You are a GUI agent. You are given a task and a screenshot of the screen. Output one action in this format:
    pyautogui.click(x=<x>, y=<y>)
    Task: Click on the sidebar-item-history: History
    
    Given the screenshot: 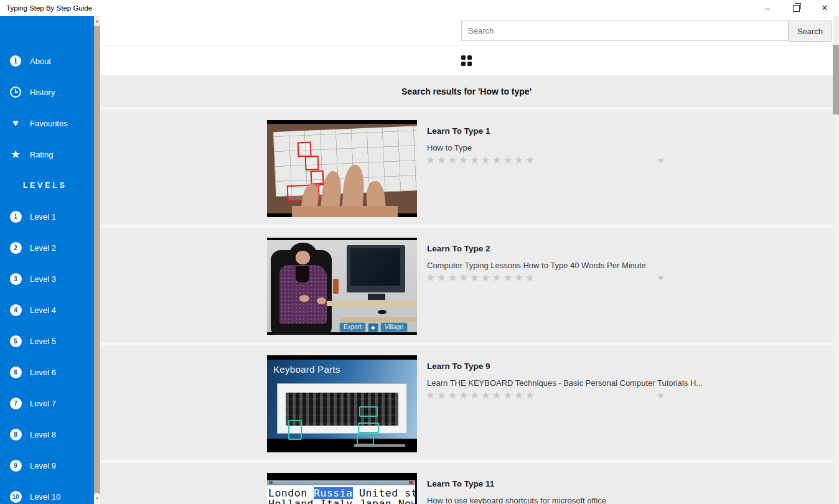 What is the action you would take?
    pyautogui.click(x=47, y=92)
    